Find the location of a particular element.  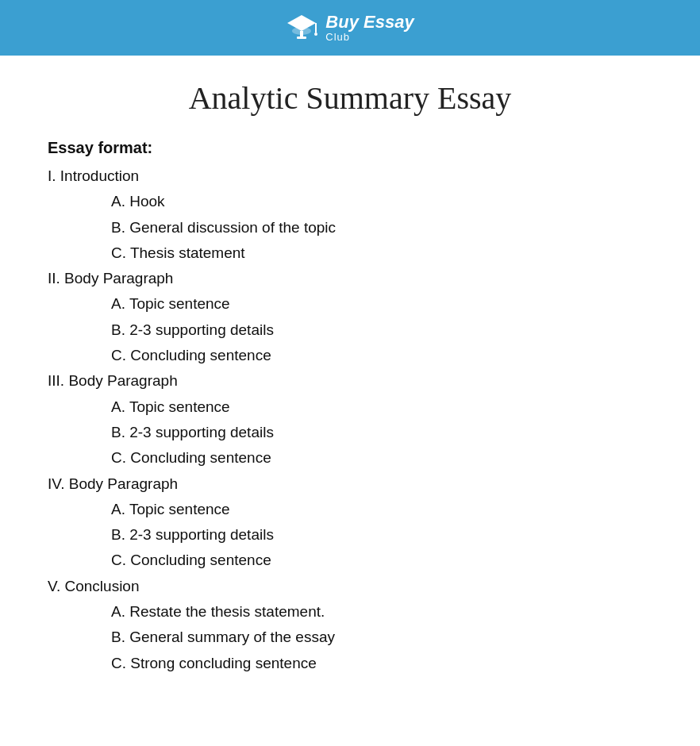

section-1-item-3: C. Thesis statement is located at coordinates (382, 253).